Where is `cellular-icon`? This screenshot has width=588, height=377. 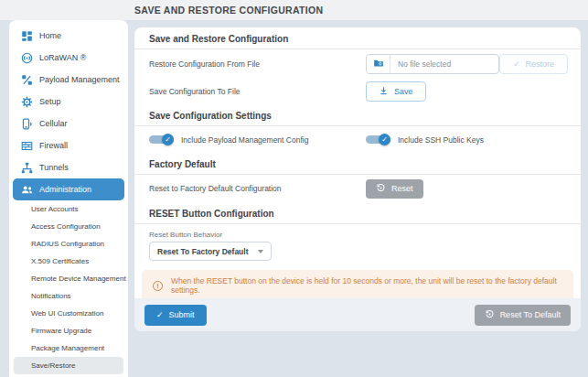
cellular-icon is located at coordinates (27, 124).